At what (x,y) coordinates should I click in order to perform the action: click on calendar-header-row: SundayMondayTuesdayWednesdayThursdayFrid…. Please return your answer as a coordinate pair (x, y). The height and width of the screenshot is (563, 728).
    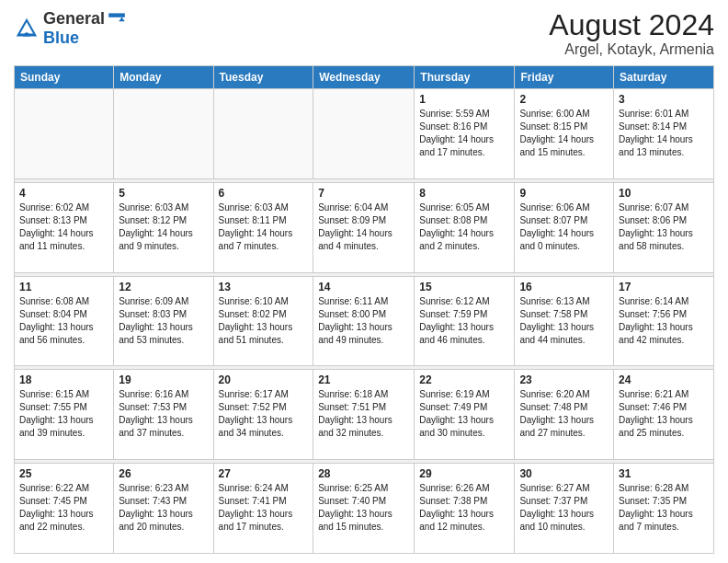
    Looking at the image, I should click on (364, 77).